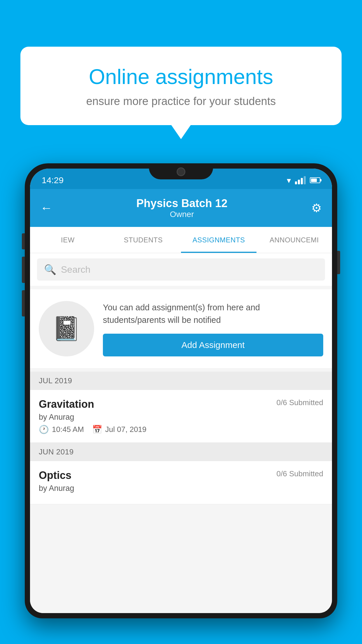 This screenshot has width=362, height=644. I want to click on section-header-jun: JUN 2019, so click(181, 452).